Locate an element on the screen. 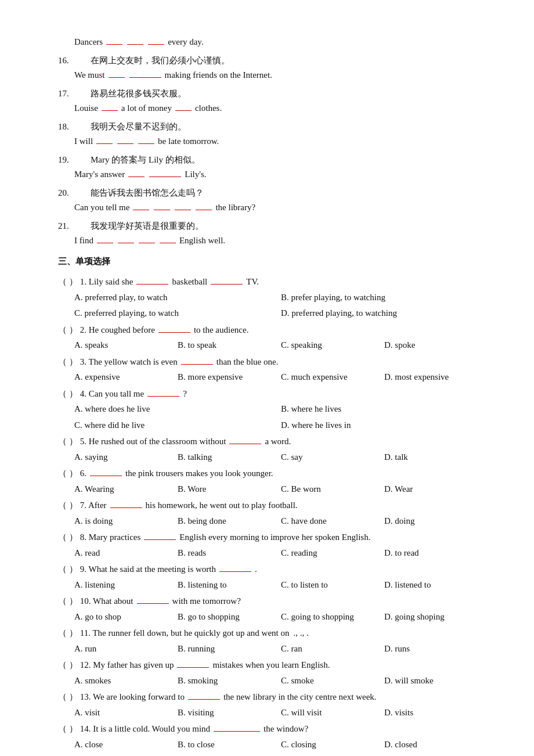 This screenshot has height=756, width=534. mc-text: the window? is located at coordinates (286, 729).